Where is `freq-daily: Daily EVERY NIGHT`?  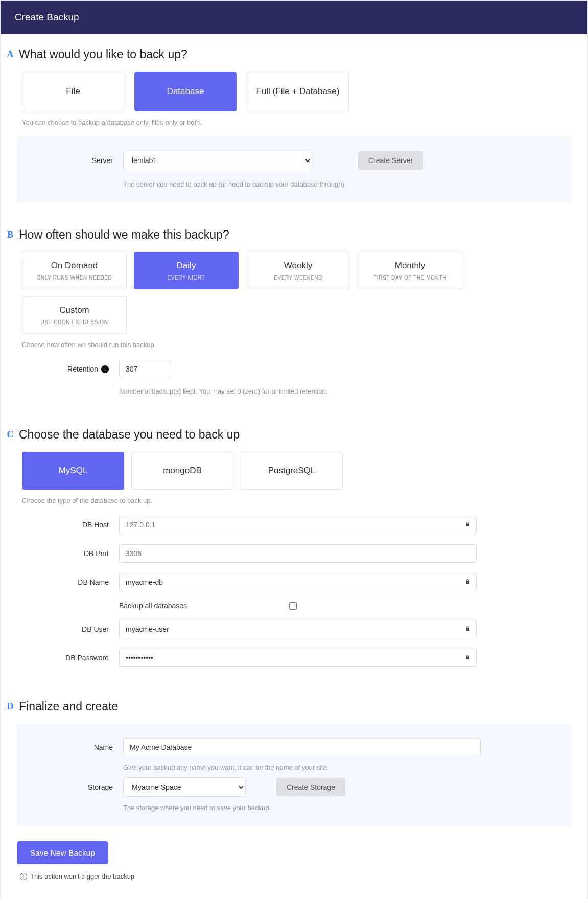 freq-daily: Daily EVERY NIGHT is located at coordinates (186, 271).